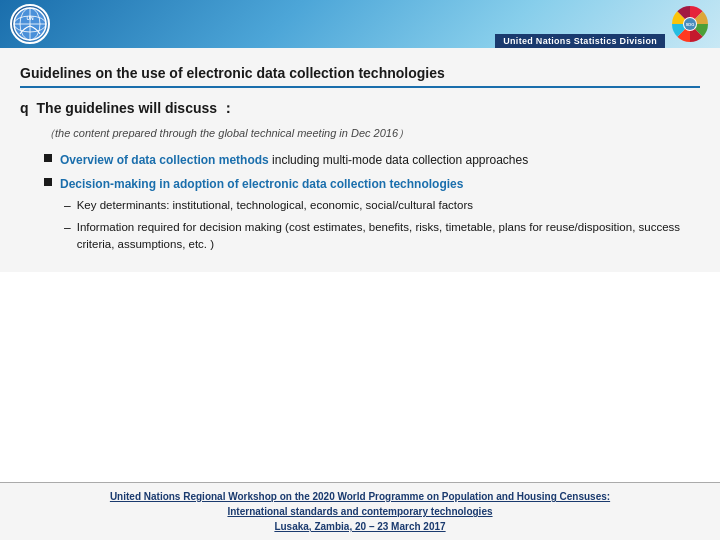 The width and height of the screenshot is (720, 540). What do you see at coordinates (24, 108) in the screenshot?
I see `bullet-q: q` at bounding box center [24, 108].